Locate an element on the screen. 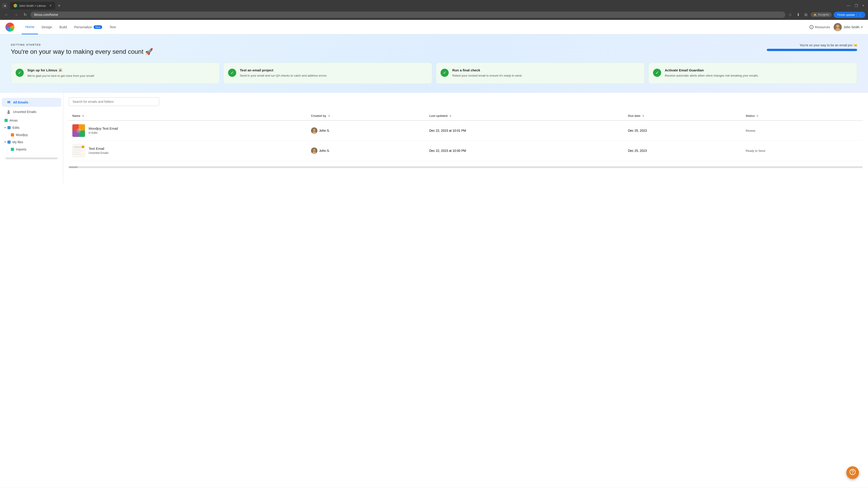  browser-chrome: ◀ John Smith > Litmus × + — ❐ × ← → ↻ ☆ … is located at coordinates (434, 10).